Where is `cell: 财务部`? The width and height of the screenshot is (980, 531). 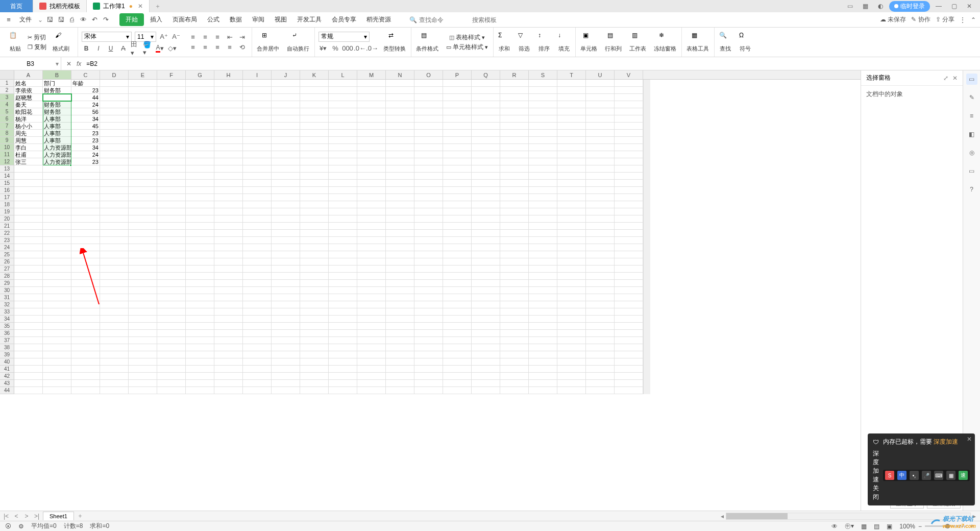
cell: 财务部 is located at coordinates (57, 98).